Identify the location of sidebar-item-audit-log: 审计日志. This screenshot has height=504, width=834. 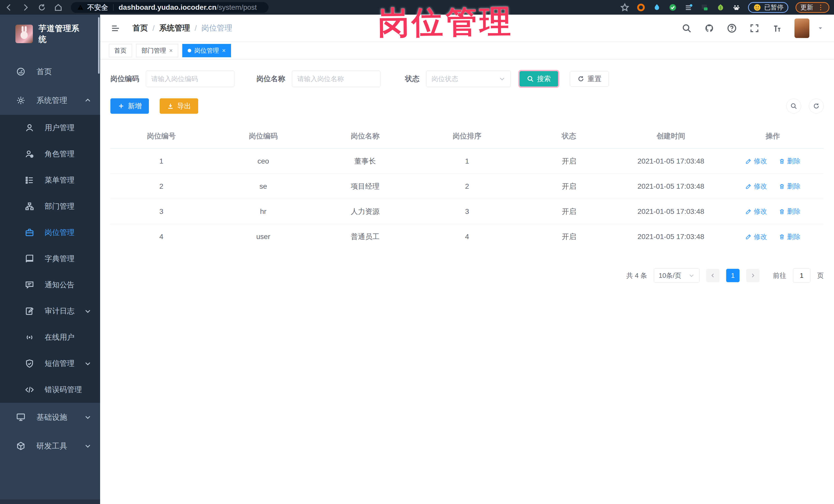
(50, 311).